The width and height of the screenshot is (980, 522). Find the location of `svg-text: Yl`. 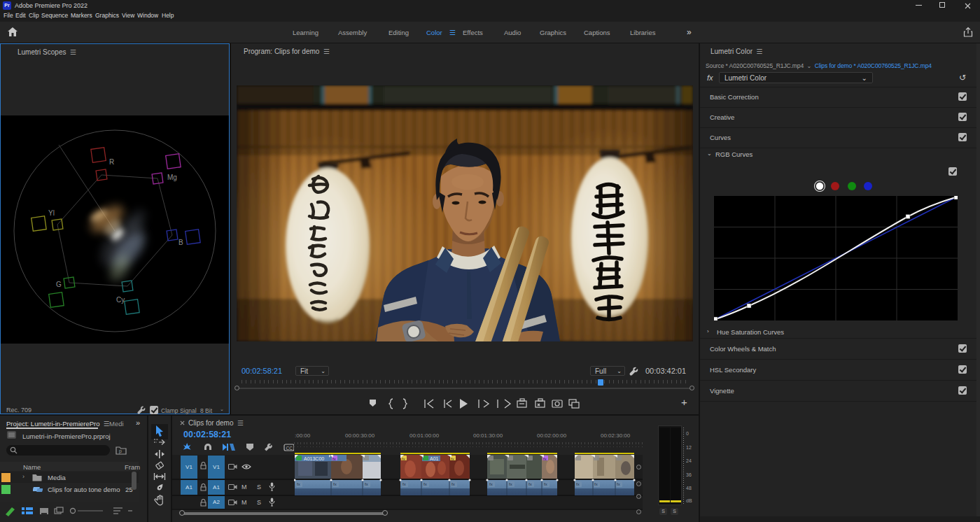

svg-text: Yl is located at coordinates (52, 213).